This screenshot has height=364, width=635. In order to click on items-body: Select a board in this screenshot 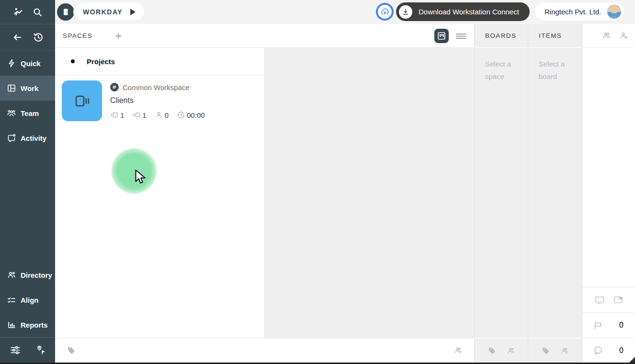, I will do `click(555, 193)`.